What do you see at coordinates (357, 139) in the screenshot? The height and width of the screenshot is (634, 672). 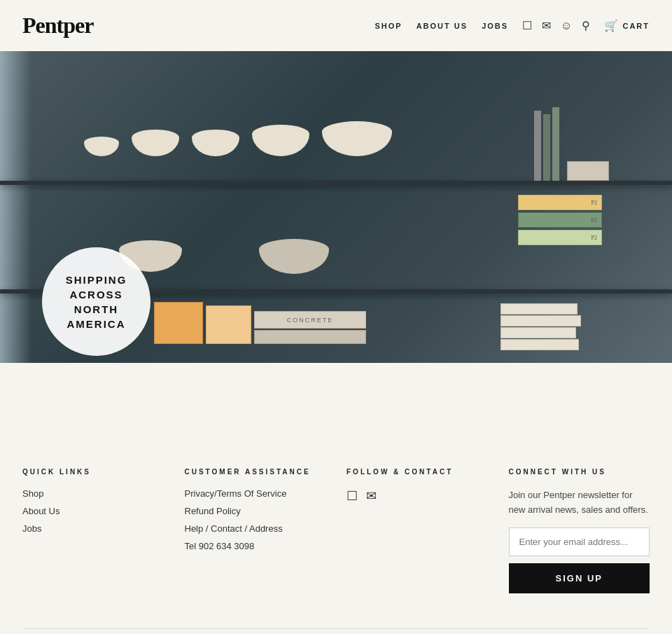 I see `bowl-xlarge` at bounding box center [357, 139].